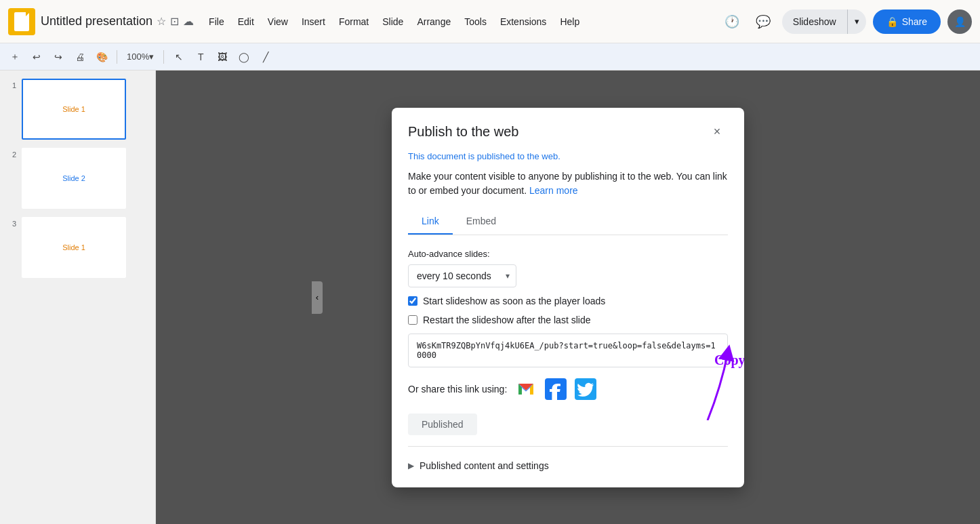 This screenshot has height=524, width=980. Describe the element at coordinates (222, 57) in the screenshot. I see `image-button: 🖼` at that location.